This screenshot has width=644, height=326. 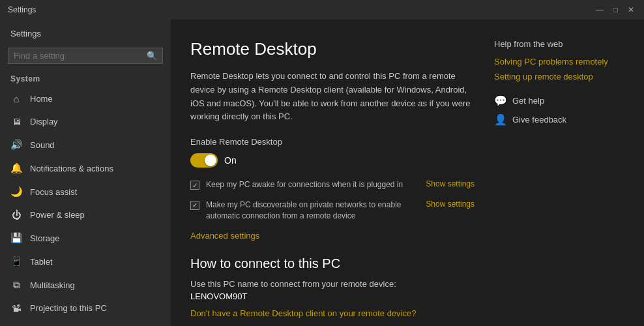 I want to click on notifications-icon: 🔔, so click(x=16, y=168).